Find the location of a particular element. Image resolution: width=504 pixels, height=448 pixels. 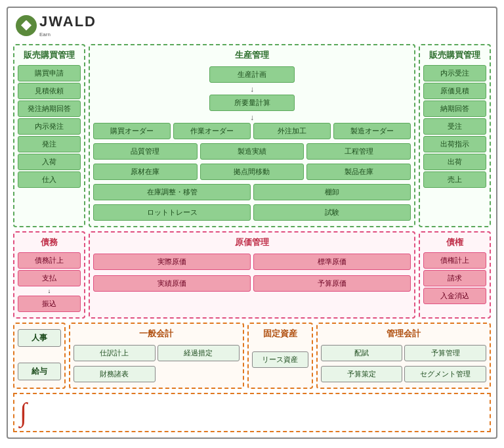

cost-item-0: 実際原価 is located at coordinates (172, 261).